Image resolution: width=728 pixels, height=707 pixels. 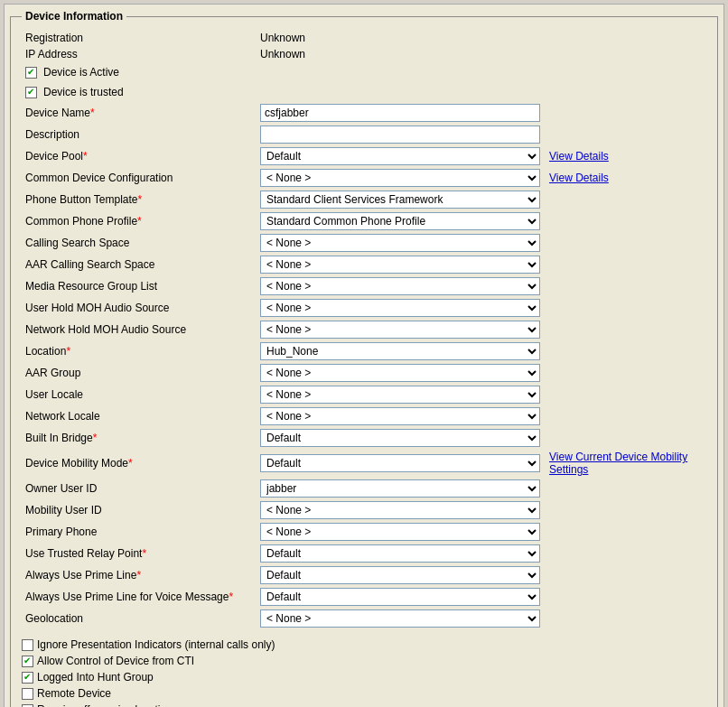 What do you see at coordinates (139, 286) in the screenshot?
I see `media-resource-label: Media Resource Group List` at bounding box center [139, 286].